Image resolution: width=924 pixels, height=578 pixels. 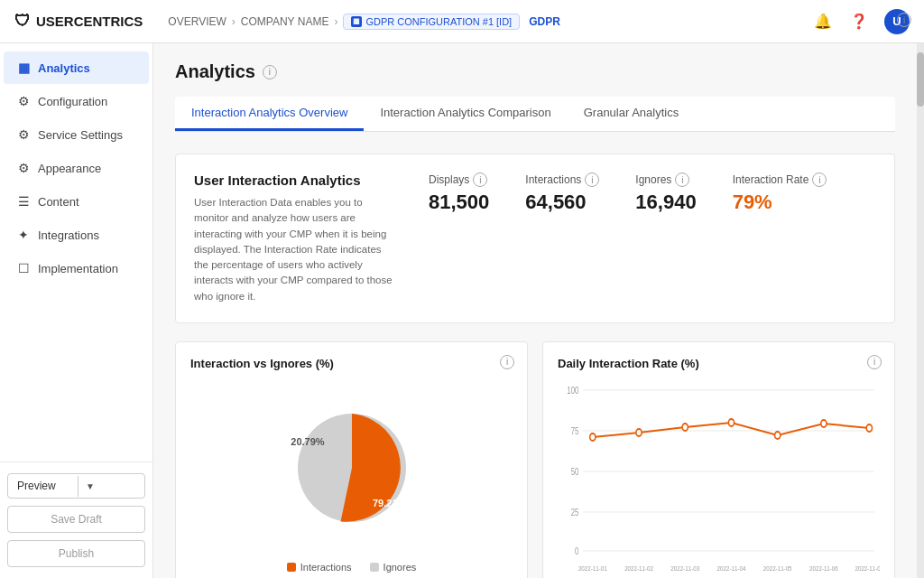 What do you see at coordinates (682, 180) in the screenshot?
I see `ignores-info-icon: i` at bounding box center [682, 180].